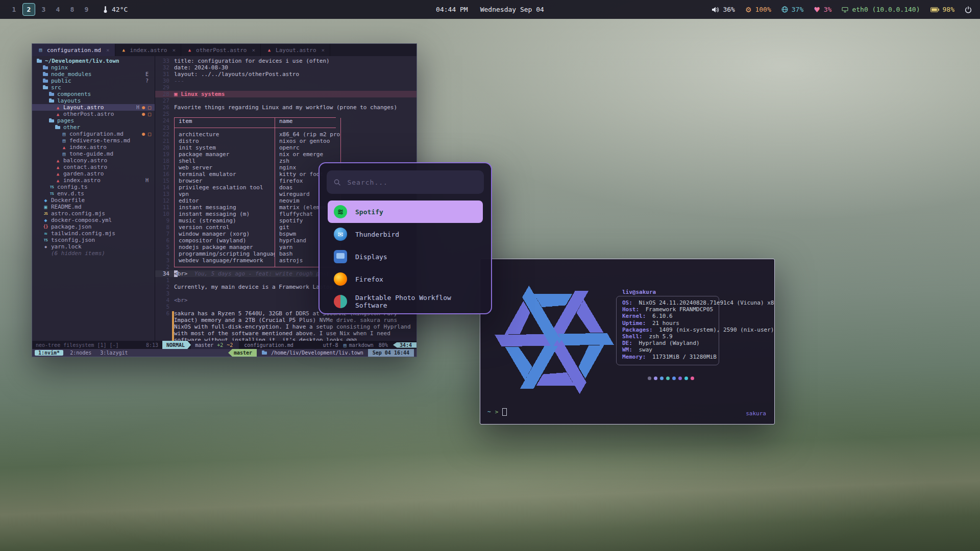 The height and width of the screenshot is (551, 980). I want to click on line-number: 30, so click(164, 81).